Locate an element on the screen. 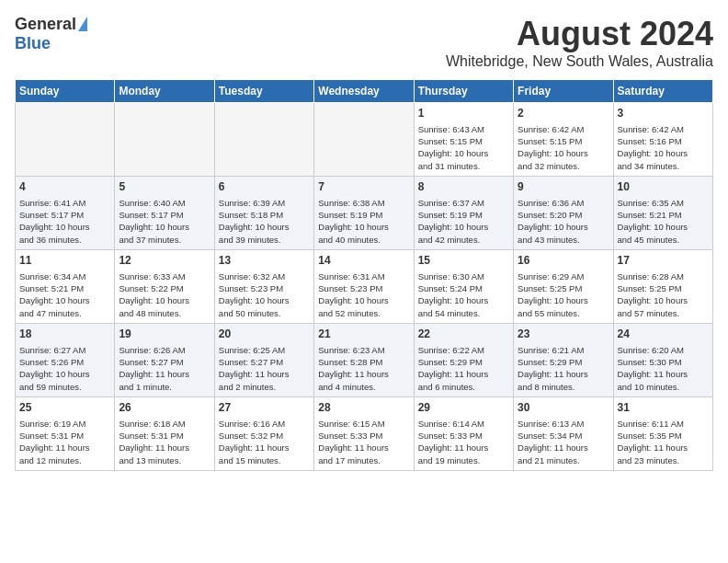 The image size is (728, 563). day-info: Sunrise: 6:41 AM Sunset: 5:17 PM Dayligh… is located at coordinates (55, 221).